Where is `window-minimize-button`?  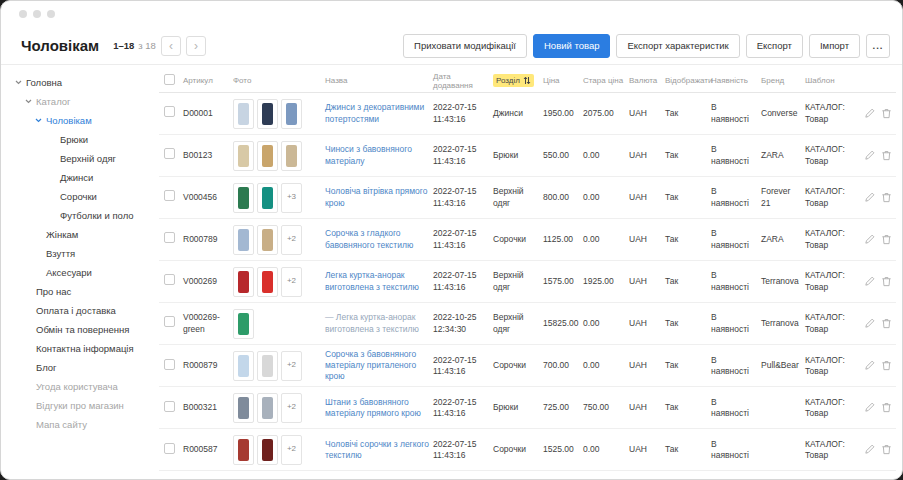
window-minimize-button is located at coordinates (37, 14).